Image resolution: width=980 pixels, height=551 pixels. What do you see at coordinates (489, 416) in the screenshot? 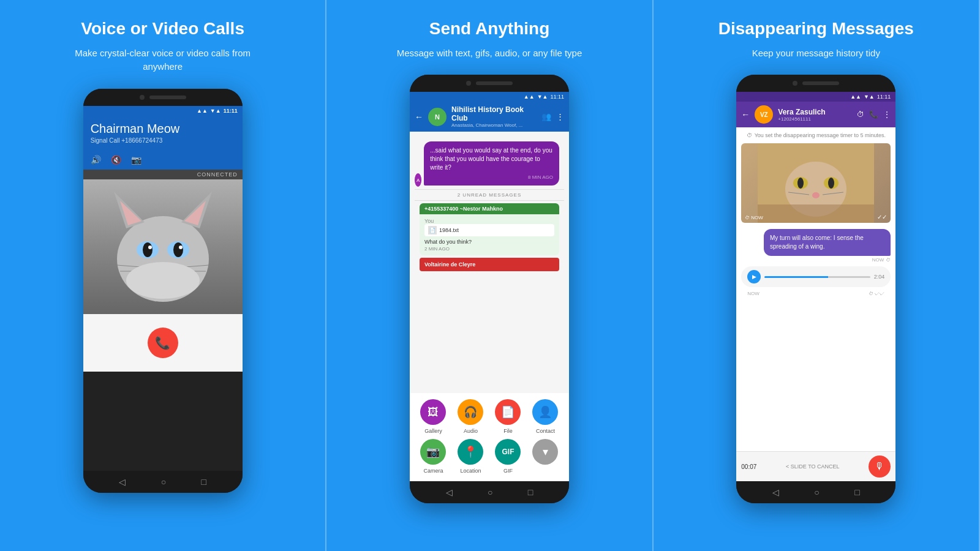
I see `attachment-row-1: 🖼 Gallery 🎧 Audio 📄 File 👤 Contact` at bounding box center [489, 416].